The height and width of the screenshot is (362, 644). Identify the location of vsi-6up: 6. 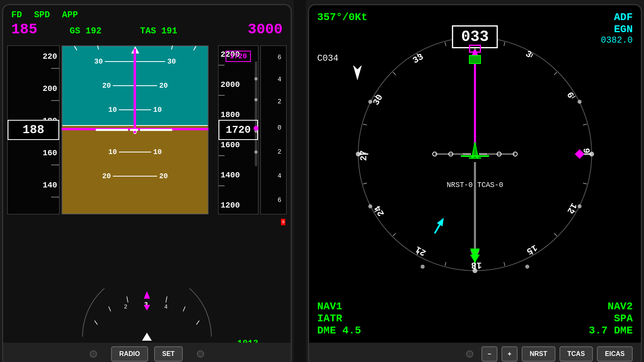
(279, 58).